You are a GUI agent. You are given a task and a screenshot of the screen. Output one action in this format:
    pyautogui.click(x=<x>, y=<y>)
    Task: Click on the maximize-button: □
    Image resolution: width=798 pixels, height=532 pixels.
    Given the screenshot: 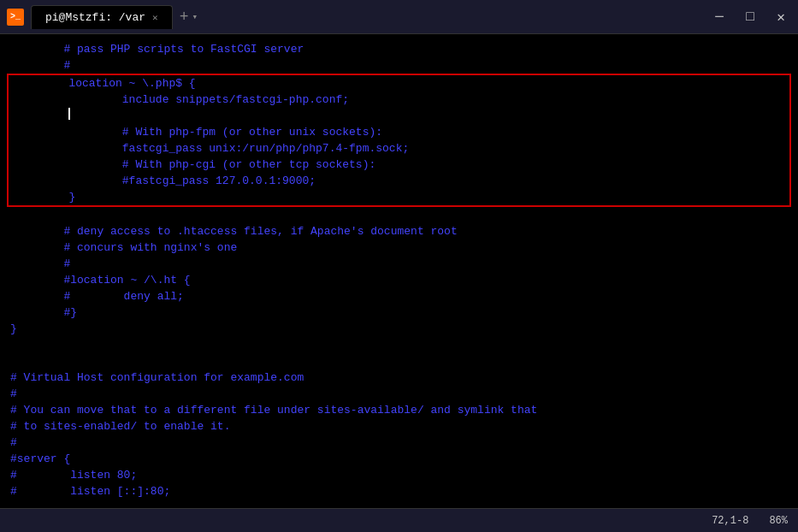 What is the action you would take?
    pyautogui.click(x=750, y=17)
    